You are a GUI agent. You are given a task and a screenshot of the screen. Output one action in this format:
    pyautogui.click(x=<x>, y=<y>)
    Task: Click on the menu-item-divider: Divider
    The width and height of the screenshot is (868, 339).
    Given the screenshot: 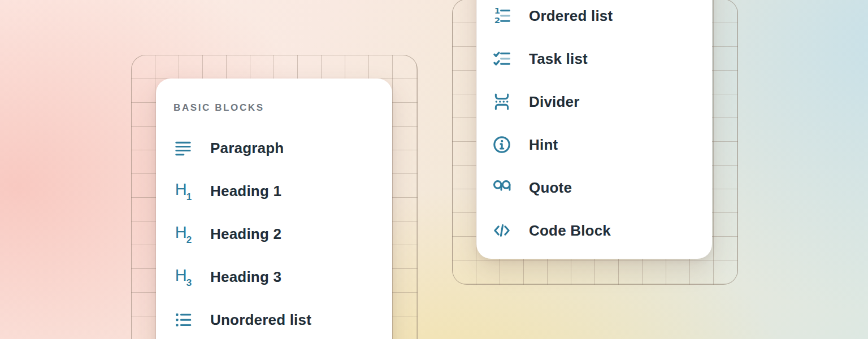 What is the action you would take?
    pyautogui.click(x=602, y=102)
    